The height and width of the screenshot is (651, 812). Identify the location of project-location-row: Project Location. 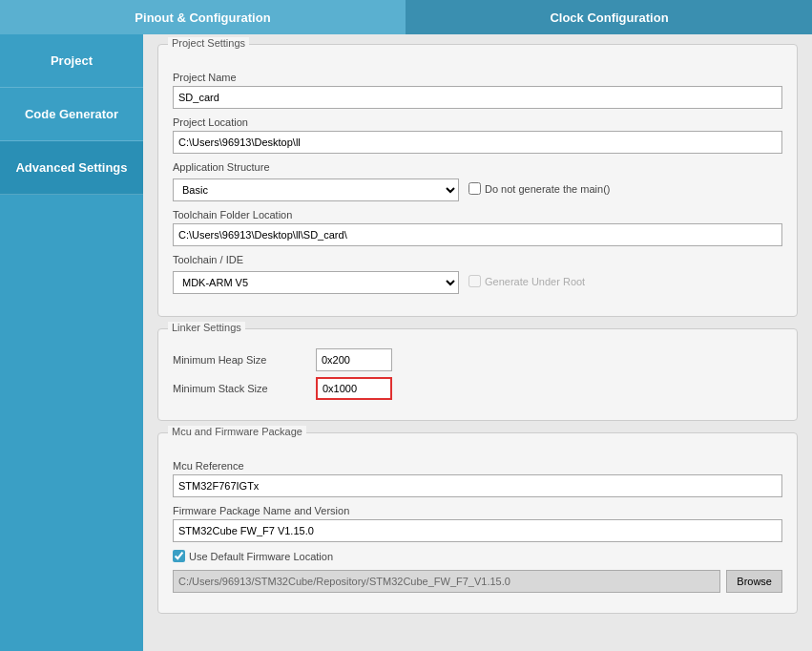
(477, 136).